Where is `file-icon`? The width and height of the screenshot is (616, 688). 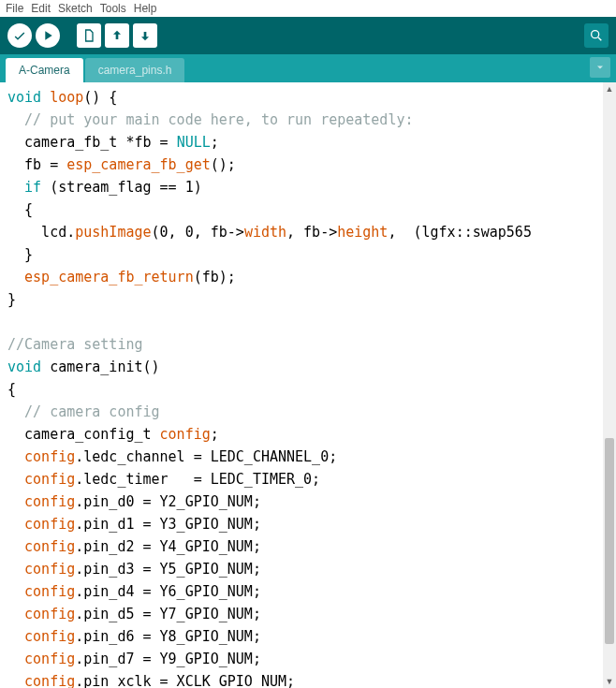 file-icon is located at coordinates (89, 36).